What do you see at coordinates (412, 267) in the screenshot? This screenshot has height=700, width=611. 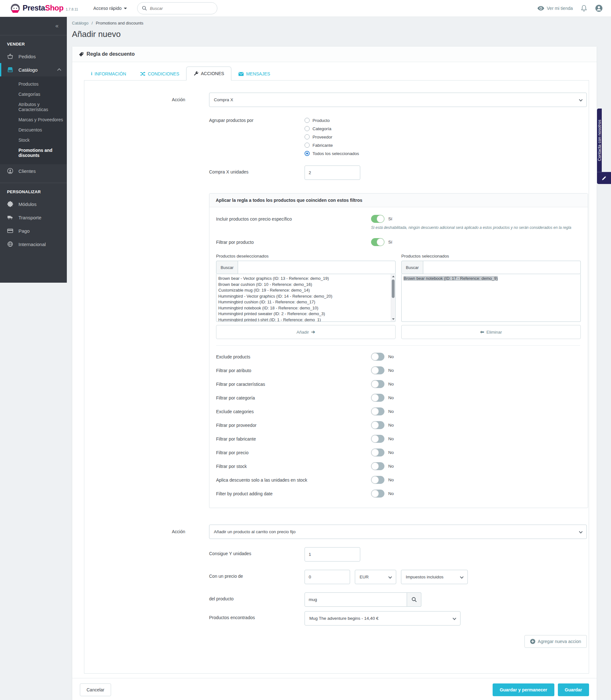 I see `selected-search-button: Buscar` at bounding box center [412, 267].